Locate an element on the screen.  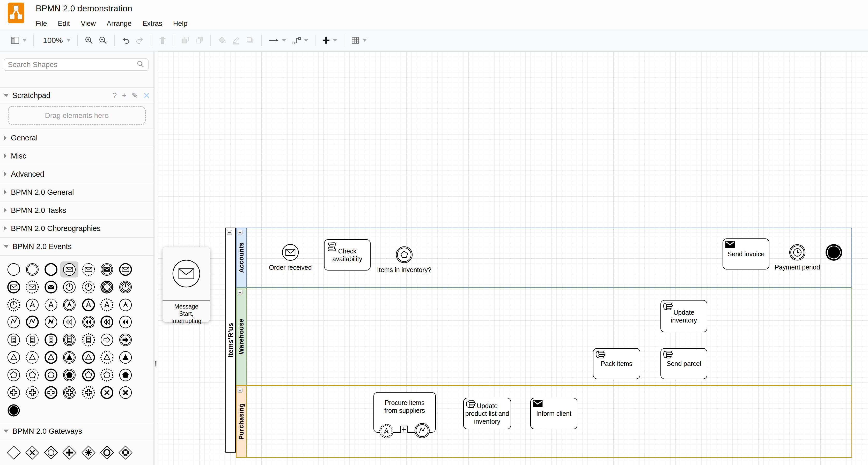
insert-button is located at coordinates (330, 40).